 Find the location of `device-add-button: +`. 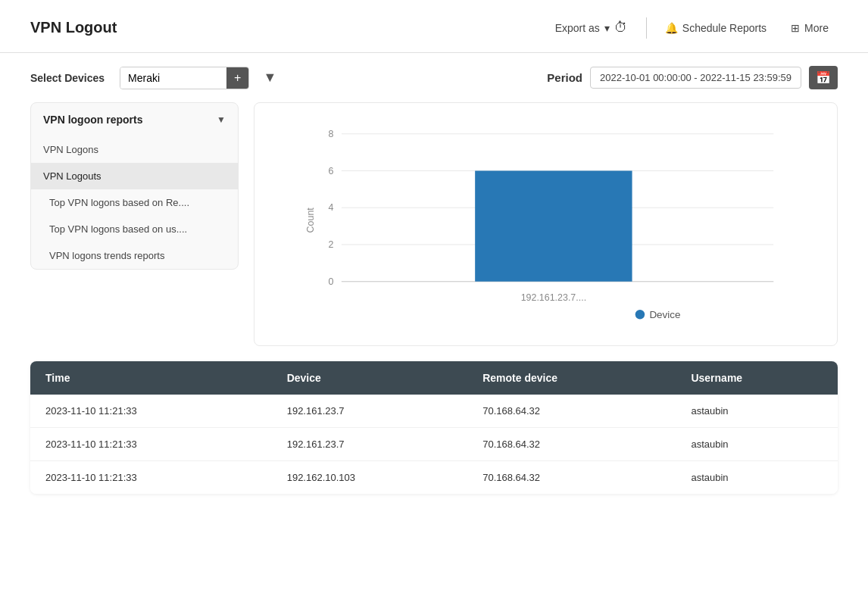

device-add-button: + is located at coordinates (238, 78).